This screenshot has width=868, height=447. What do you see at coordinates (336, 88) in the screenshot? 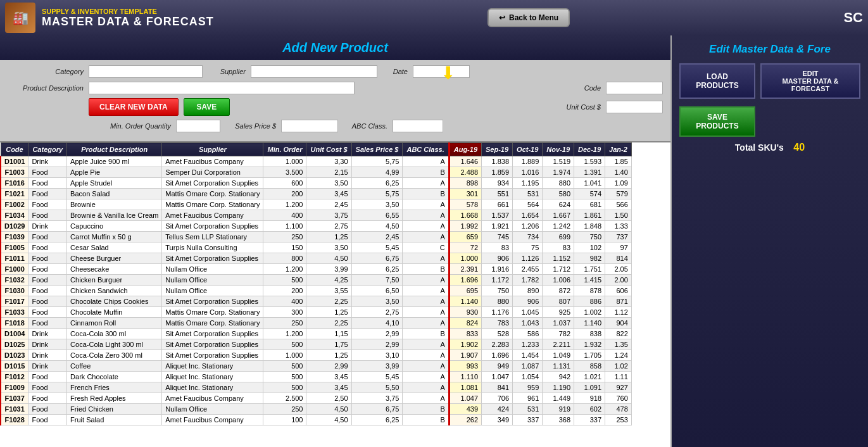
I see `form-row-2: Product Description Code` at bounding box center [336, 88].